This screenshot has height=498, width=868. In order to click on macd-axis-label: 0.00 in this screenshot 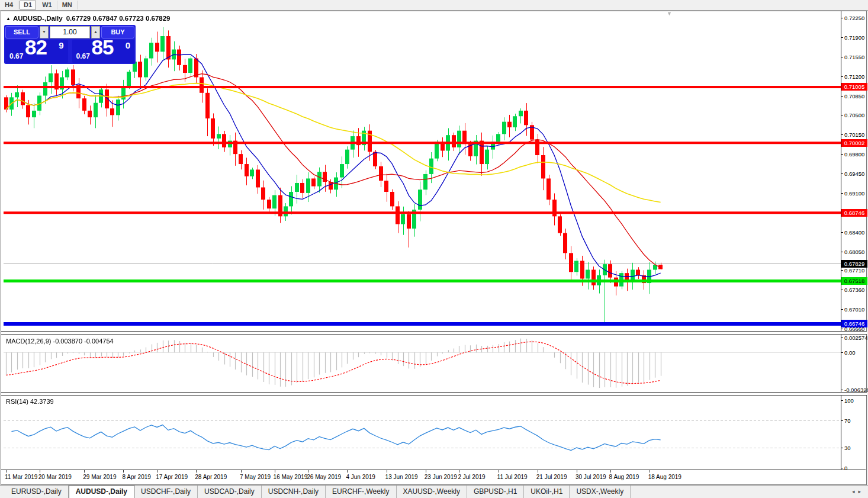, I will do `click(856, 353)`.